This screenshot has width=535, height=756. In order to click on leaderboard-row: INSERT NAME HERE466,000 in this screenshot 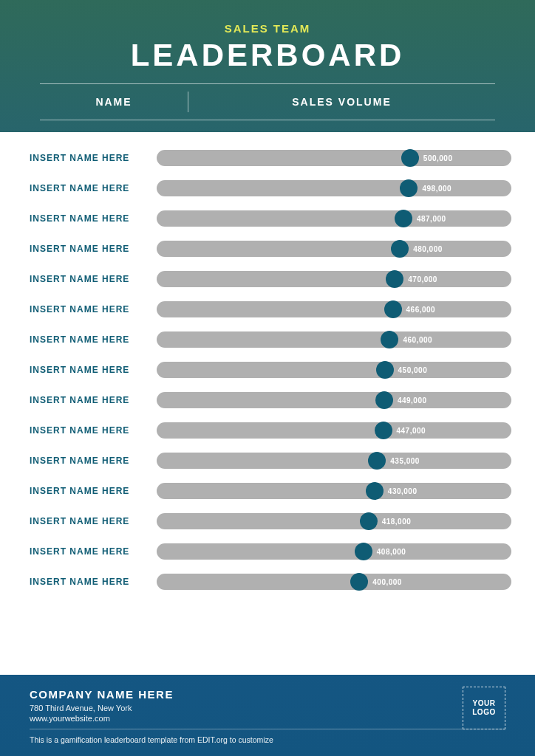, I will do `click(270, 309)`.